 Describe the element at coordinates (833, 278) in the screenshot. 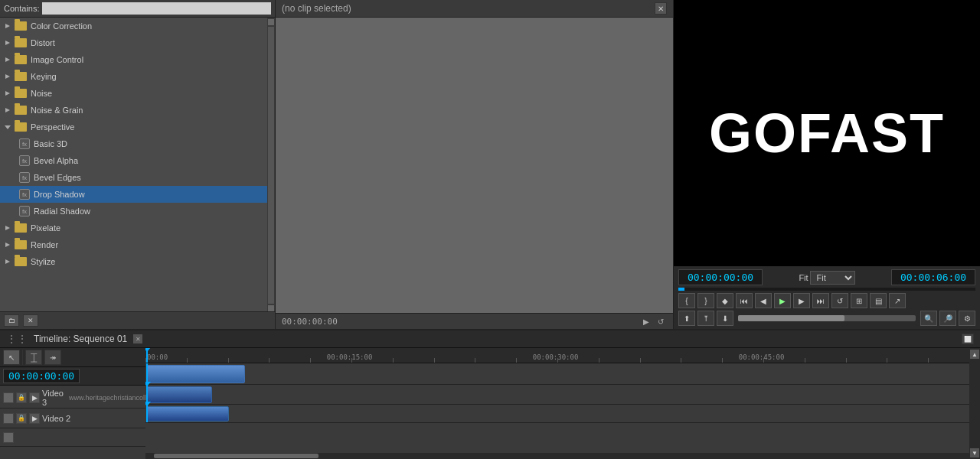

I see `fit-dropdown: Fit 25% 50% 100%` at that location.